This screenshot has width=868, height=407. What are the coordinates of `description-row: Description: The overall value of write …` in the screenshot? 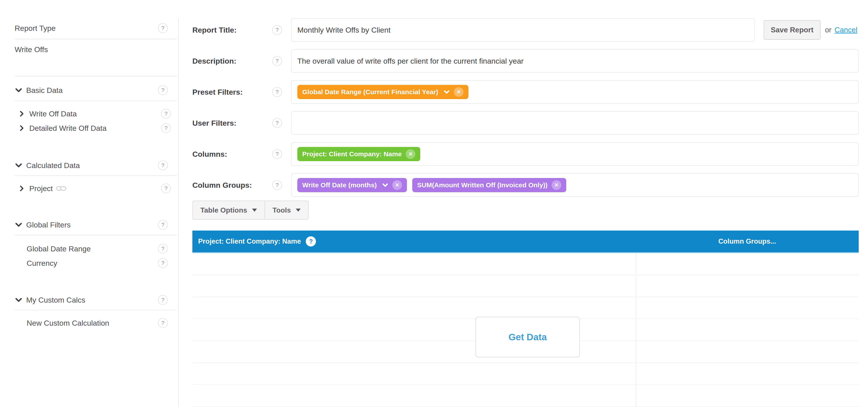 It's located at (526, 61).